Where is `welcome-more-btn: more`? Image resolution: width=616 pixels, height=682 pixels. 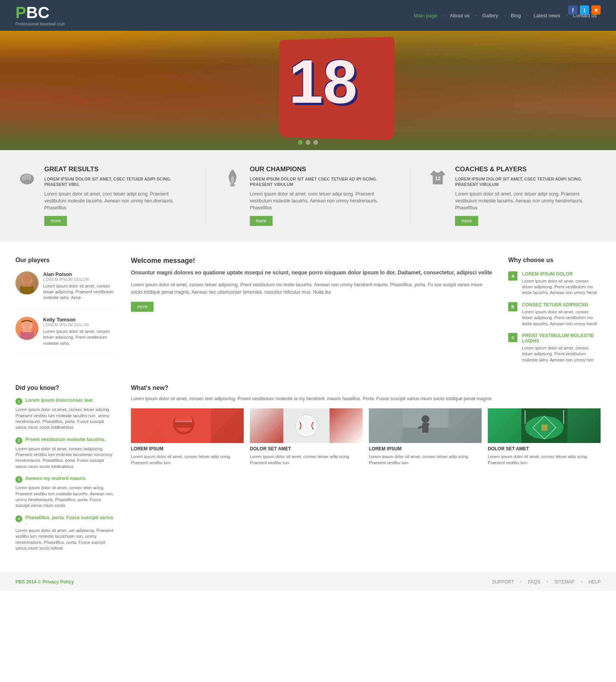
welcome-more-btn: more is located at coordinates (142, 307).